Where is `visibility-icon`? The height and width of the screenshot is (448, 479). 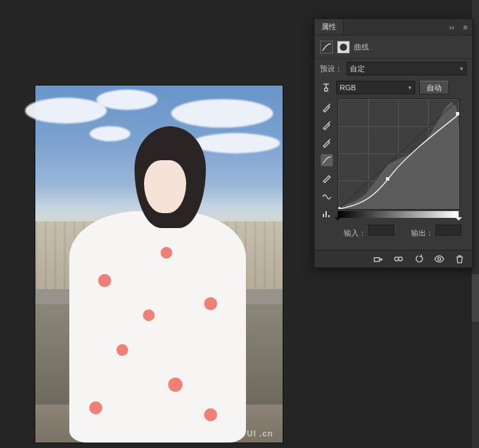
visibility-icon is located at coordinates (439, 259).